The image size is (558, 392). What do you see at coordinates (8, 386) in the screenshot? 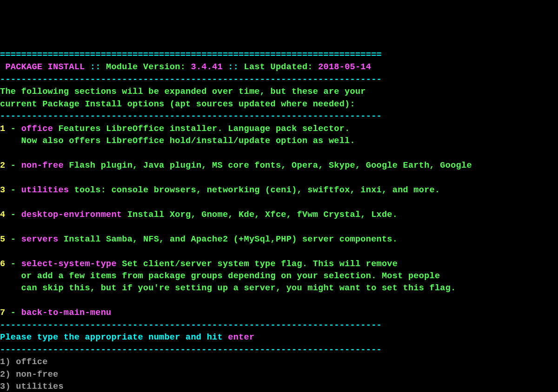
I see `menu-3-num: 3)` at bounding box center [8, 386].